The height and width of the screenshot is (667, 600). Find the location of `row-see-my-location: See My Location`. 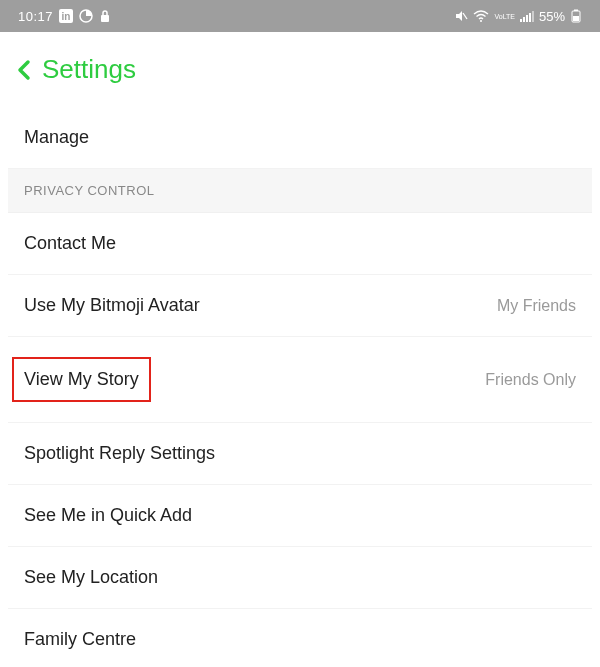

row-see-my-location: See My Location is located at coordinates (300, 578).